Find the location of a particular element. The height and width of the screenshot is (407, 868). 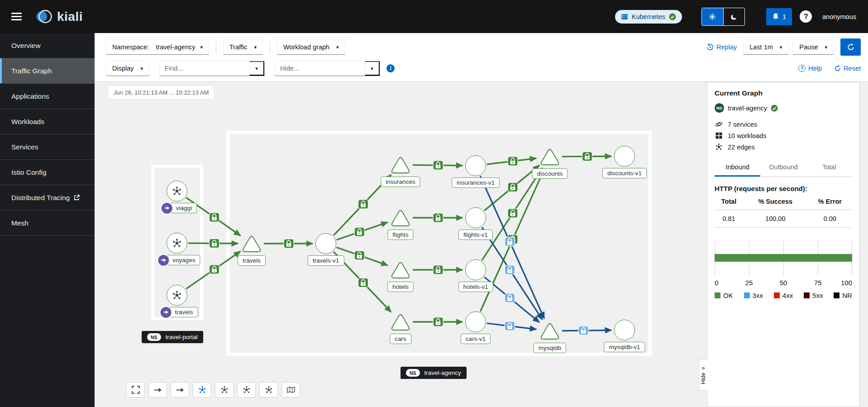

notifications-button: 1 is located at coordinates (779, 17).